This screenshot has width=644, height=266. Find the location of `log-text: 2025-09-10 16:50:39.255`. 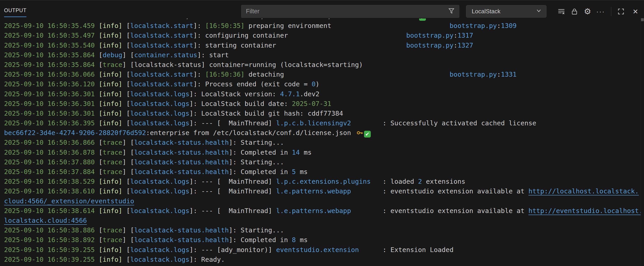

log-text: 2025-09-10 16:50:39.255 is located at coordinates (50, 250).